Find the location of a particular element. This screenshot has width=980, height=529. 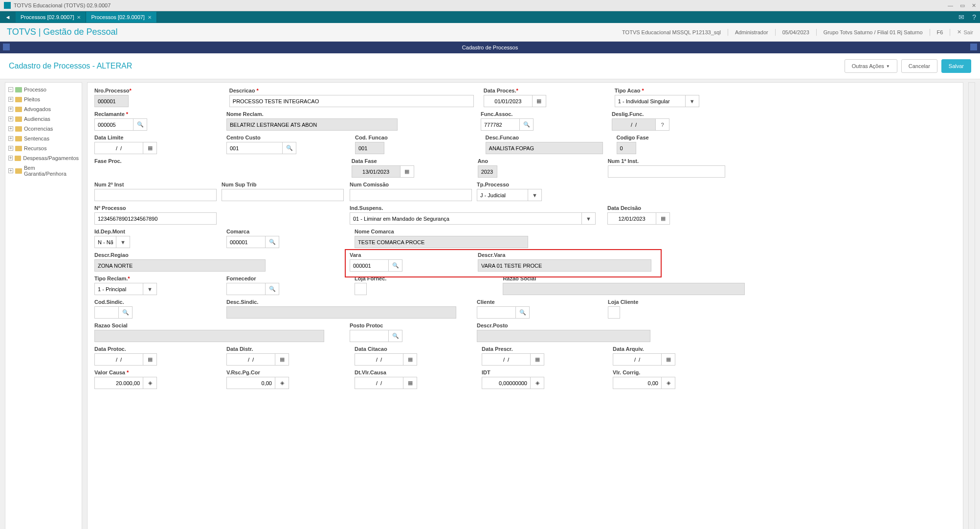

salvar-button: Salvar is located at coordinates (957, 66).